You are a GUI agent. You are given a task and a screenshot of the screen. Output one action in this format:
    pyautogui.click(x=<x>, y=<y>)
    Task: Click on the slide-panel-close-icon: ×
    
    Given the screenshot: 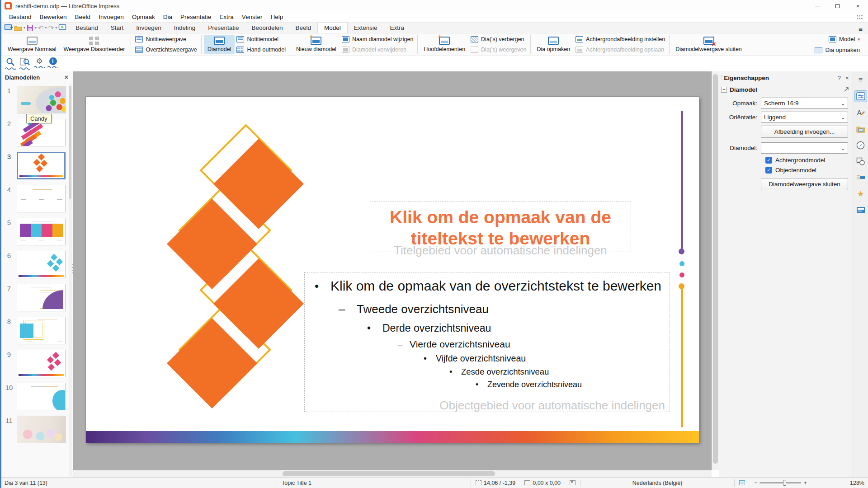 What is the action you would take?
    pyautogui.click(x=66, y=77)
    